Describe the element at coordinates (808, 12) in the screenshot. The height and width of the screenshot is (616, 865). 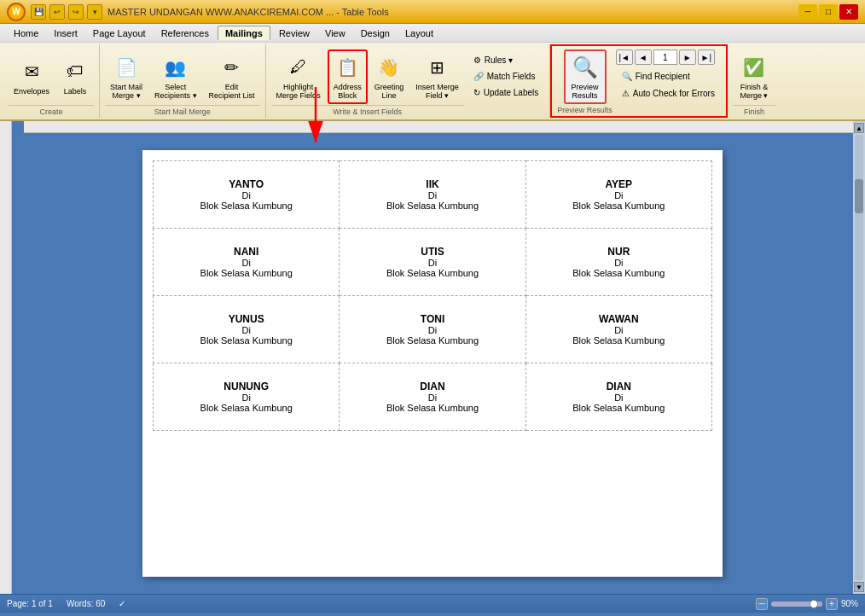
I see `minimize-button: ─` at that location.